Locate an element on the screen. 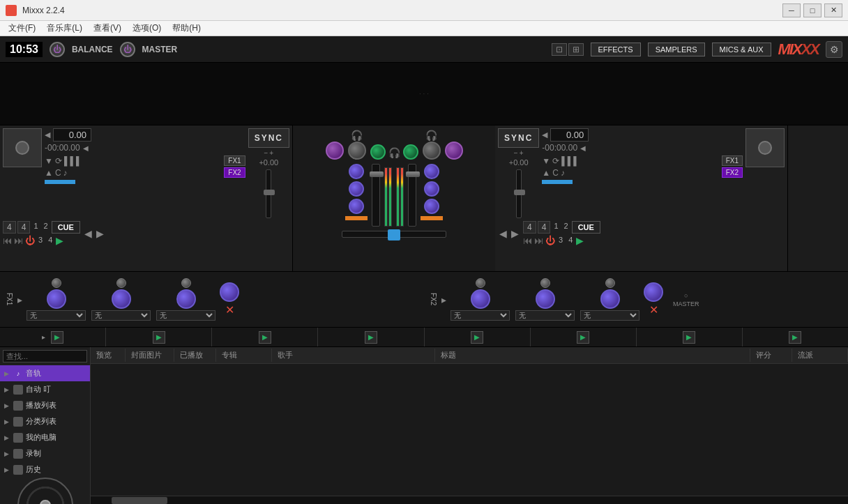 The width and height of the screenshot is (848, 504). col-rating: 评分 is located at coordinates (771, 356).